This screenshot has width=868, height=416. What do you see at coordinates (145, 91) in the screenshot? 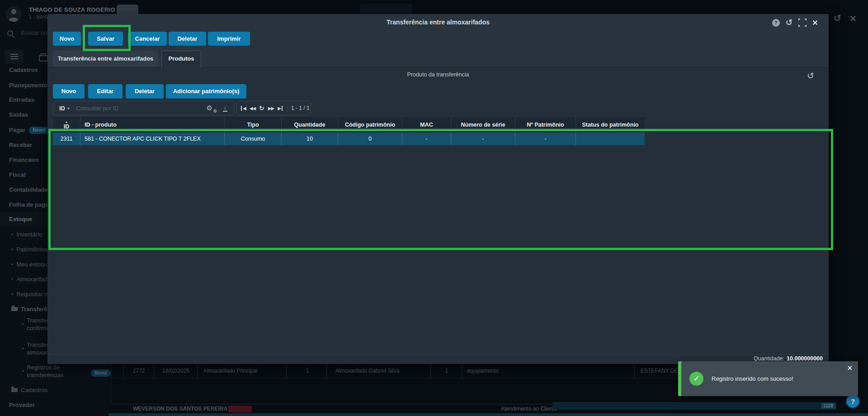
I see `produto-deletar-button: Deletar` at bounding box center [145, 91].